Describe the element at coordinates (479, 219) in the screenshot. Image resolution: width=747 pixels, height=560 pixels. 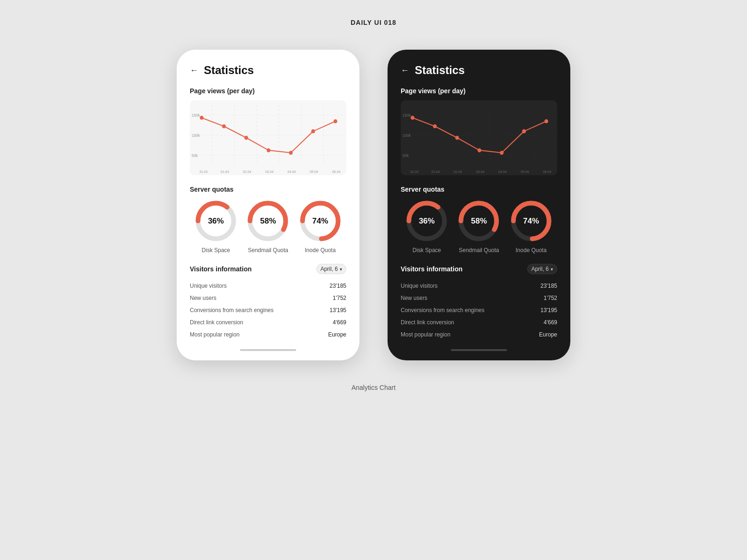
I see `dark-quotas-section: Server quotas 36% Disk Space` at that location.